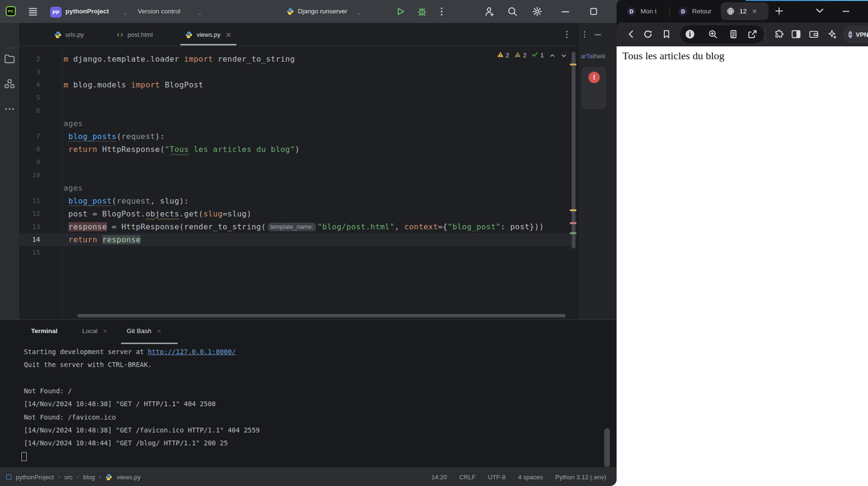 This screenshot has height=486, width=868. What do you see at coordinates (295, 59) in the screenshot?
I see `code-line-2: 2m django.template.loader import render_…` at bounding box center [295, 59].